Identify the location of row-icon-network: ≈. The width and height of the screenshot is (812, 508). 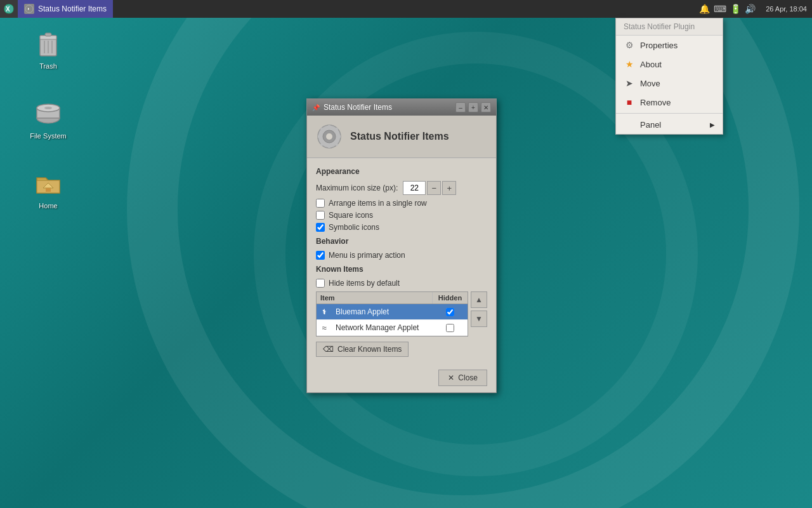
(324, 328).